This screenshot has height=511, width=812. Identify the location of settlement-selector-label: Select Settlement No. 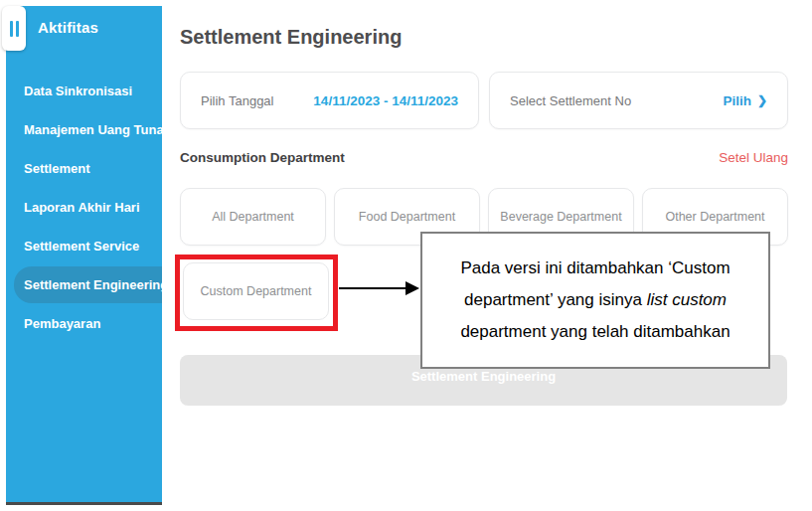
(570, 101).